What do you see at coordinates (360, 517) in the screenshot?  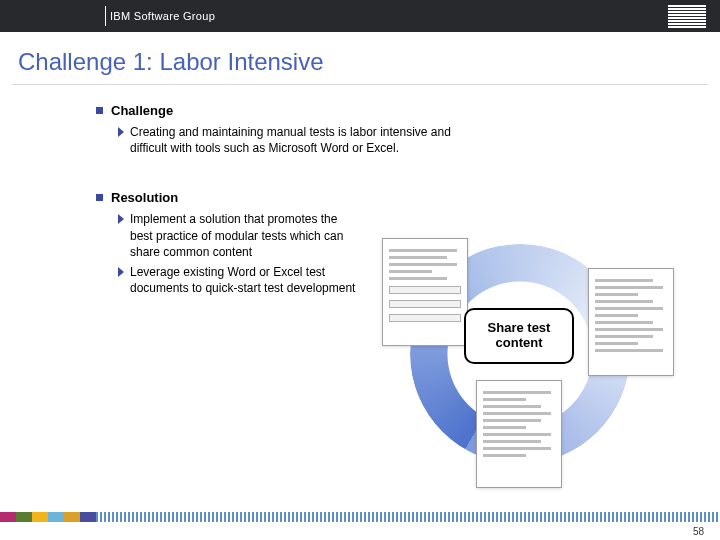 I see `footer-color-bar` at bounding box center [360, 517].